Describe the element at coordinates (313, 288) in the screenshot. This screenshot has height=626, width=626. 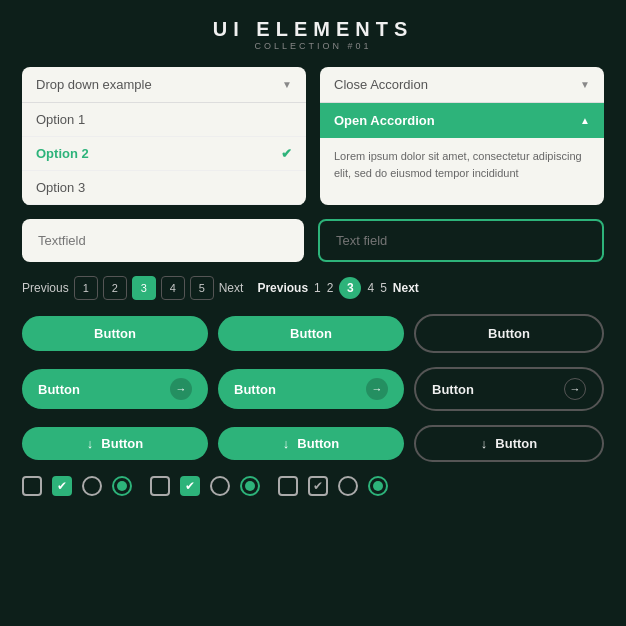
I see `pagination-row: Previous 1 2 3 4 5 Next Previous 1 2 3 4…` at that location.